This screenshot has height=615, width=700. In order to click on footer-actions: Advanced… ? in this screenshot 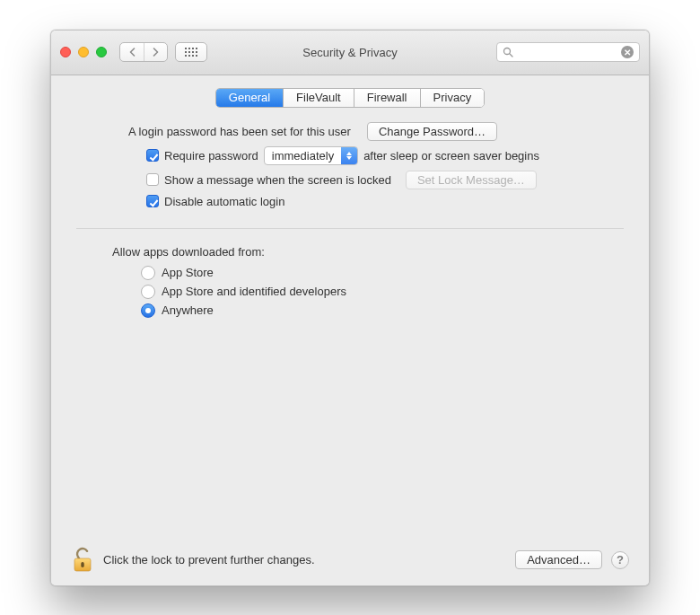, I will do `click(573, 560)`.